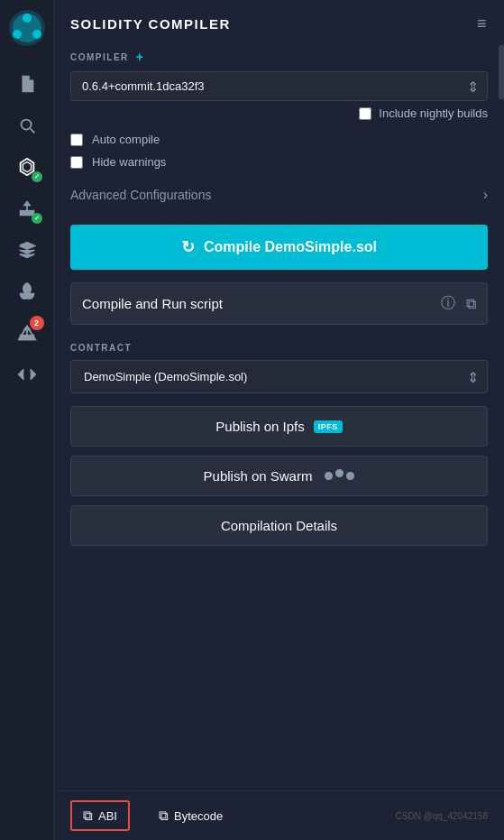  Describe the element at coordinates (279, 368) in the screenshot. I see `contract-section: CONTRACT DemoSimple (DemoSimple.sol) ⇕` at that location.